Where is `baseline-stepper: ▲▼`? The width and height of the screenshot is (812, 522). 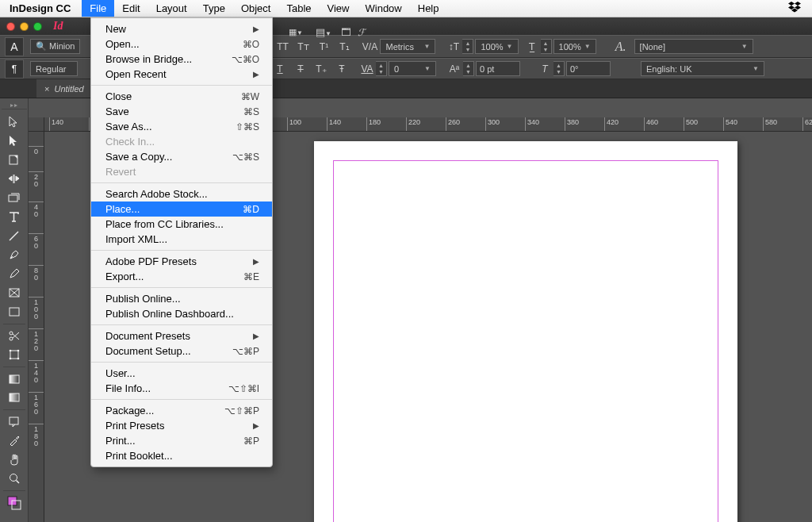
baseline-stepper: ▲▼ is located at coordinates (469, 68).